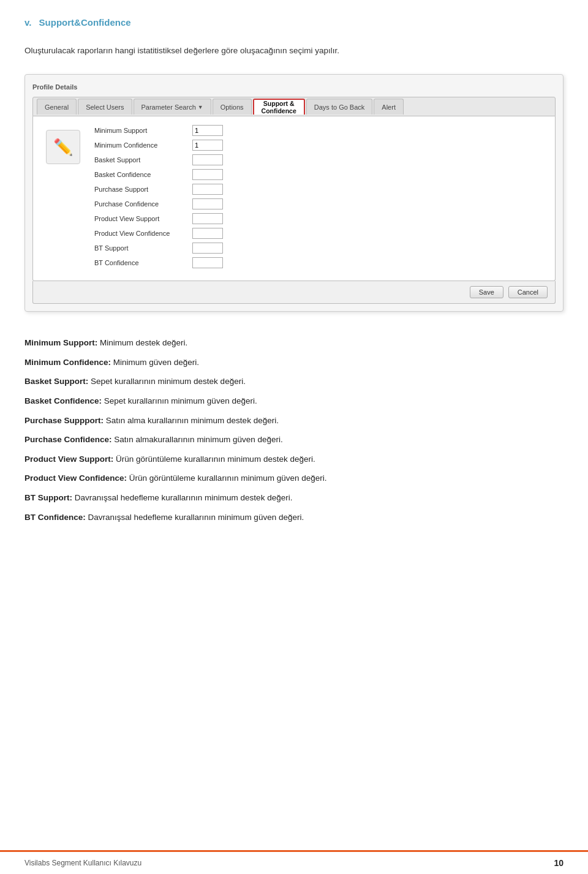  I want to click on tab-alert: Alert, so click(388, 107).